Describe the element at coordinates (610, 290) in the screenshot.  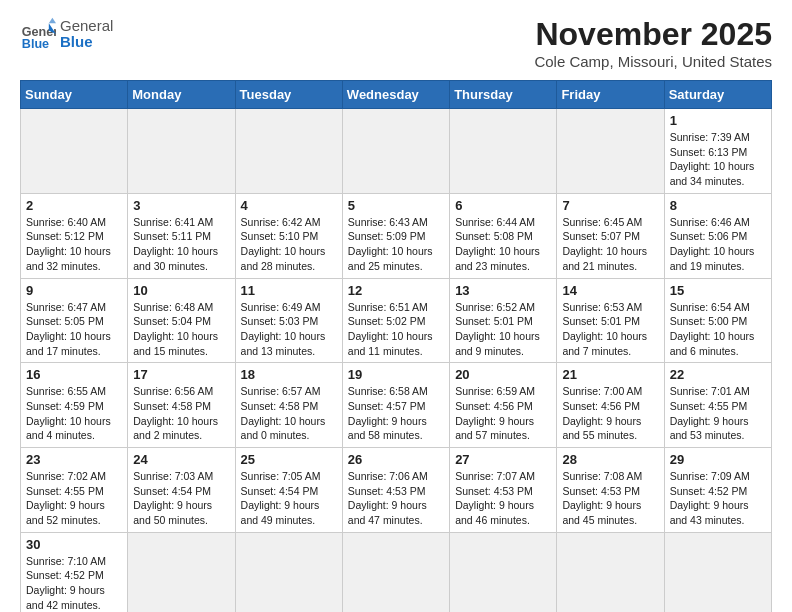
I see `day-number: 14` at that location.